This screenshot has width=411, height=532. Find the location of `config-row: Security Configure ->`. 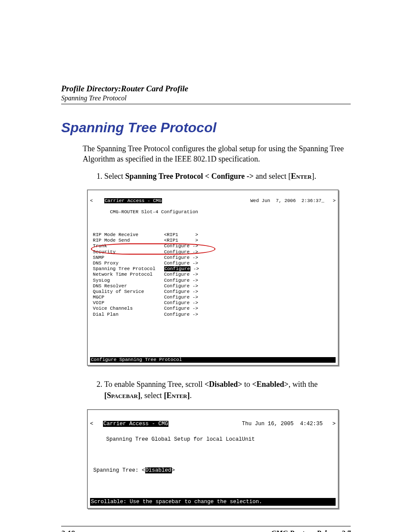

config-row: Security Configure -> is located at coordinates (213, 252).